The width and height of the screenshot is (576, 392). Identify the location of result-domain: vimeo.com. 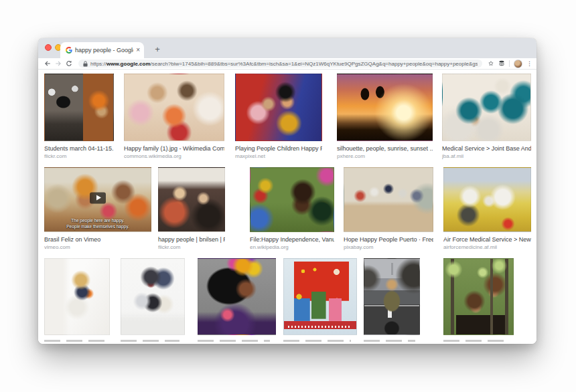
(98, 248).